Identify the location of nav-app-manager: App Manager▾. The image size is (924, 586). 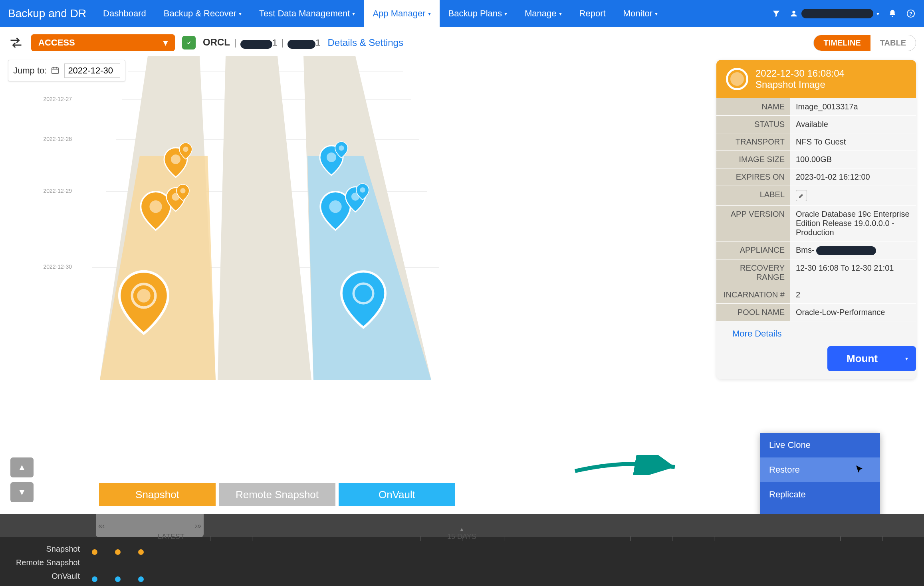
(402, 14).